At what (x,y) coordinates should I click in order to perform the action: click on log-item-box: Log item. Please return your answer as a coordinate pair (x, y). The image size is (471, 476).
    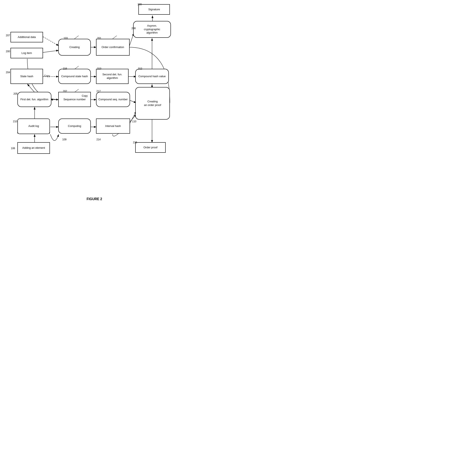
    Looking at the image, I should click on (27, 53).